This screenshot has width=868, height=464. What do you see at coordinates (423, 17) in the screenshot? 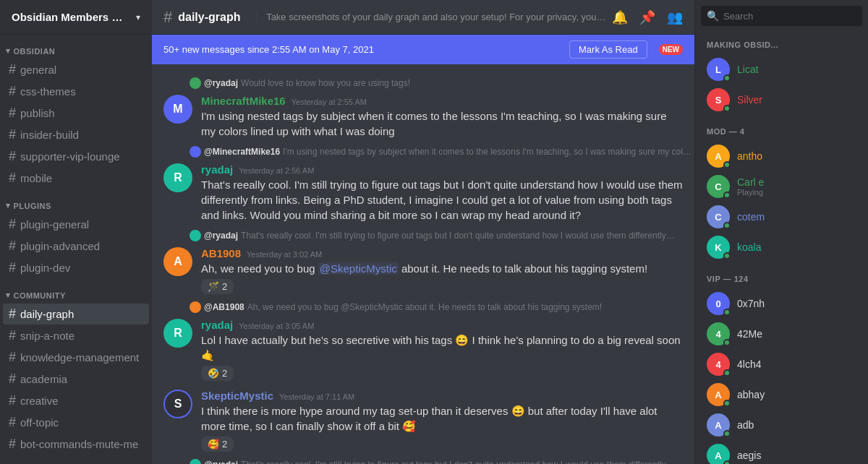
I see `channel-header: # daily-graph | Take screenshots of your…` at bounding box center [423, 17].